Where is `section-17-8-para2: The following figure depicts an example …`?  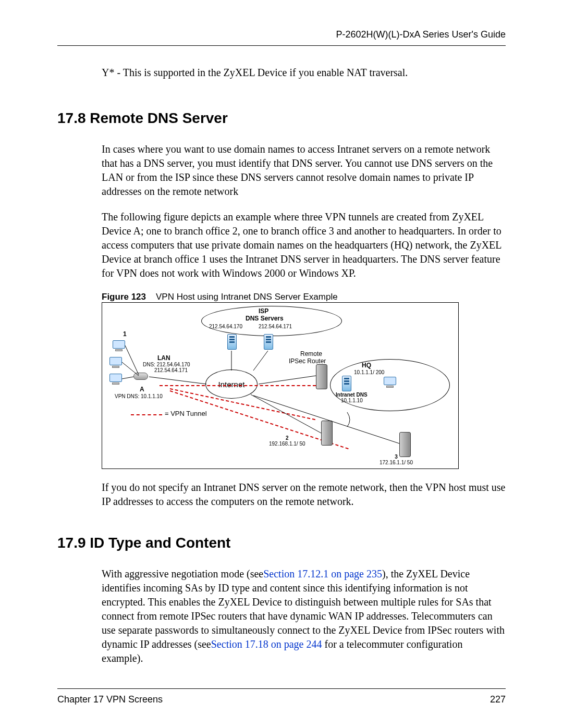 section-17-8-para2: The following figure depicts an example … is located at coordinates (303, 245).